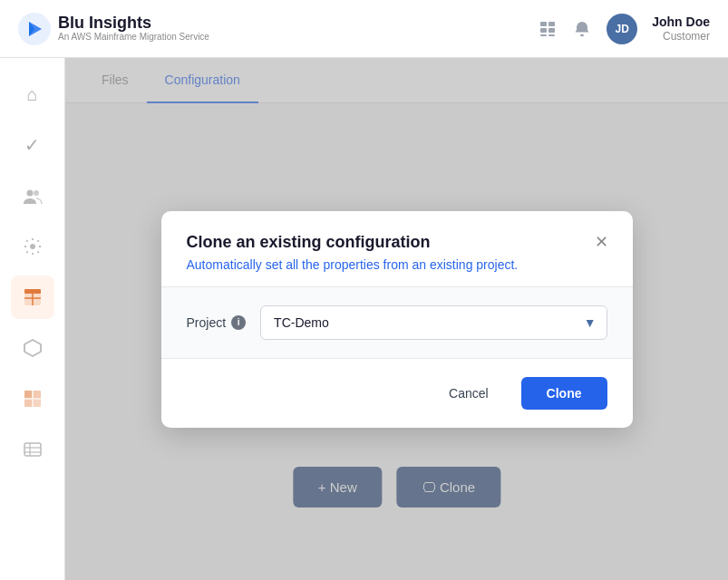 This screenshot has height=580, width=728. I want to click on header: Blu Insights An AWS Mainframe Migration …, so click(364, 29).